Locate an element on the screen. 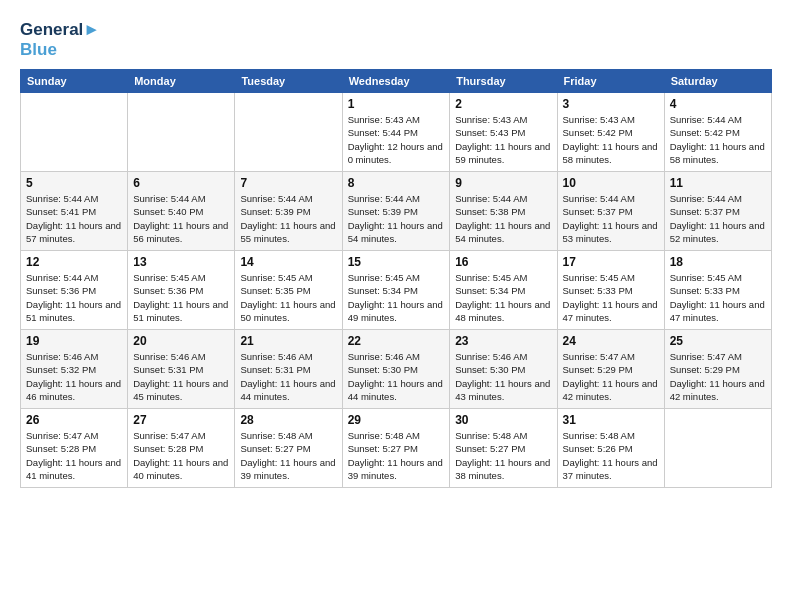  day-number: 6 is located at coordinates (181, 183).